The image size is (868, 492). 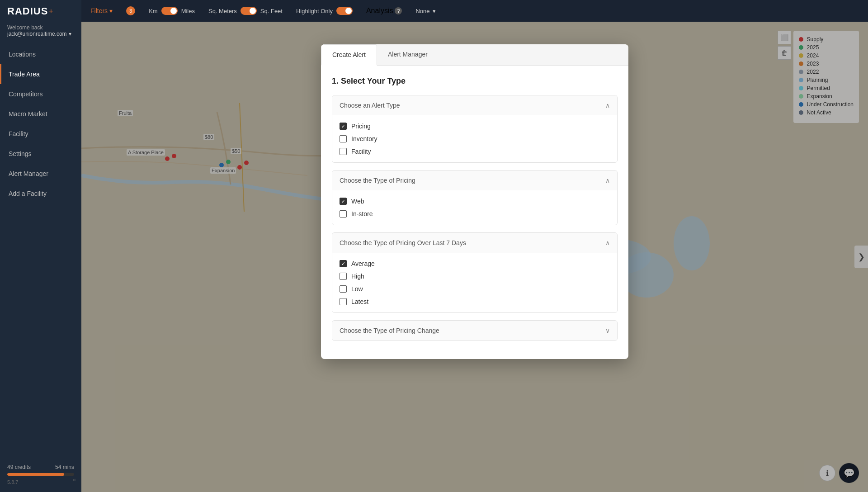 I want to click on highlight-only-label: Highlight Only, so click(x=315, y=11).